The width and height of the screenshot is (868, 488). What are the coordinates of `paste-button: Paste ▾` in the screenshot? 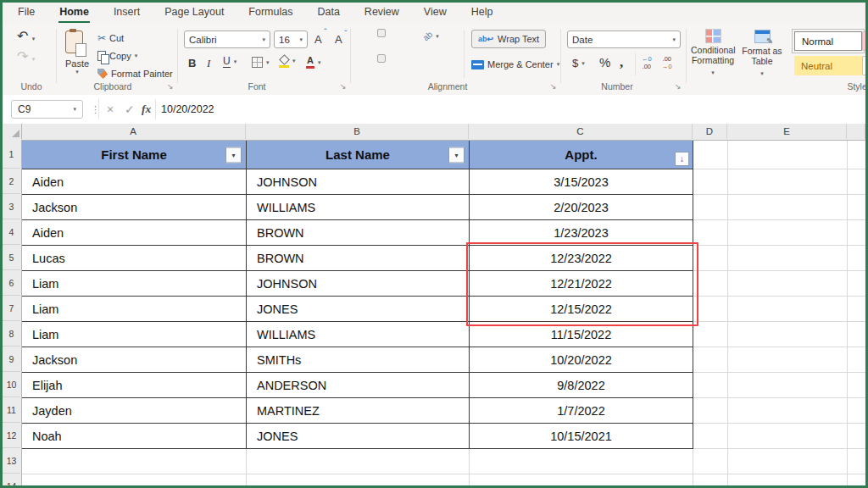 It's located at (77, 53).